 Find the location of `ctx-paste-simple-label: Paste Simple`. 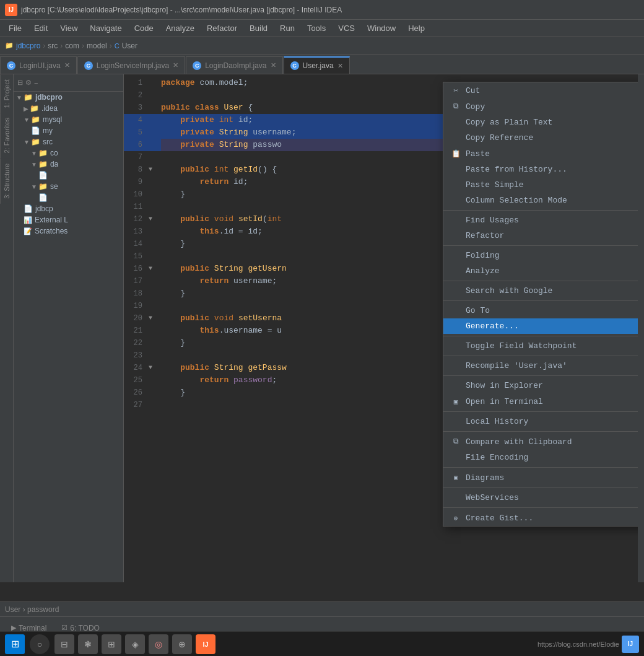

ctx-paste-simple-label: Paste Simple is located at coordinates (551, 185).